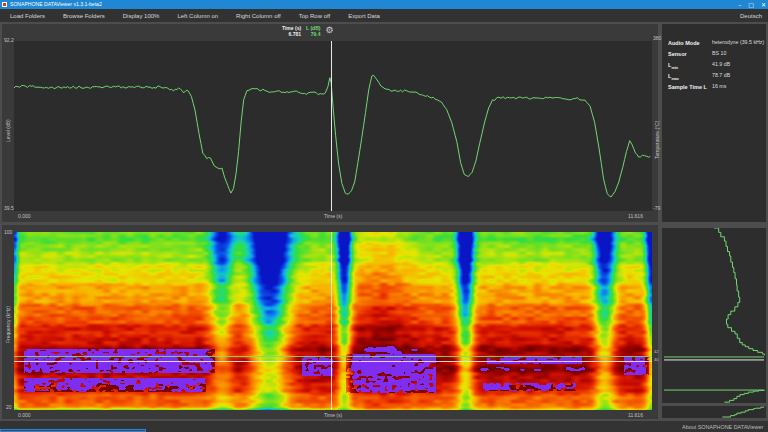  I want to click on level-y-axis-label: Level (dB), so click(8, 130).